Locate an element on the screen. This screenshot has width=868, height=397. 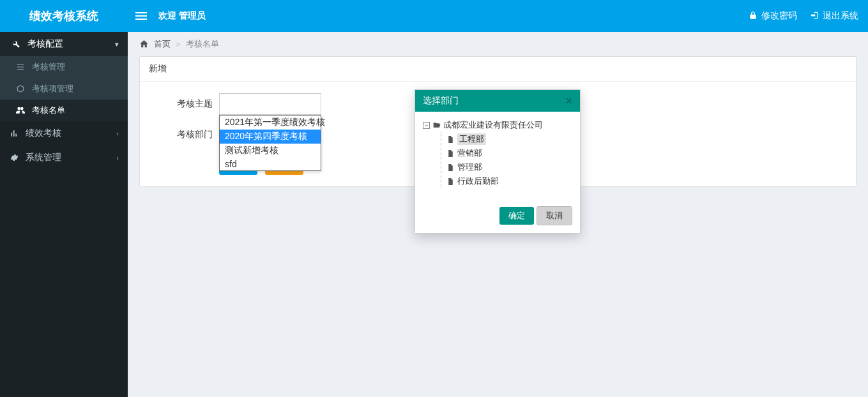
sidebar-item-assessment-item-mgmt: 考核项管理 is located at coordinates (64, 89).